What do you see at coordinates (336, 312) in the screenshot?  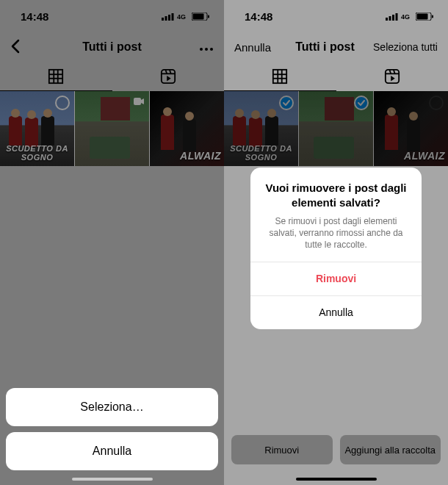 I see `dialog-cancel-button: Annulla` at bounding box center [336, 312].